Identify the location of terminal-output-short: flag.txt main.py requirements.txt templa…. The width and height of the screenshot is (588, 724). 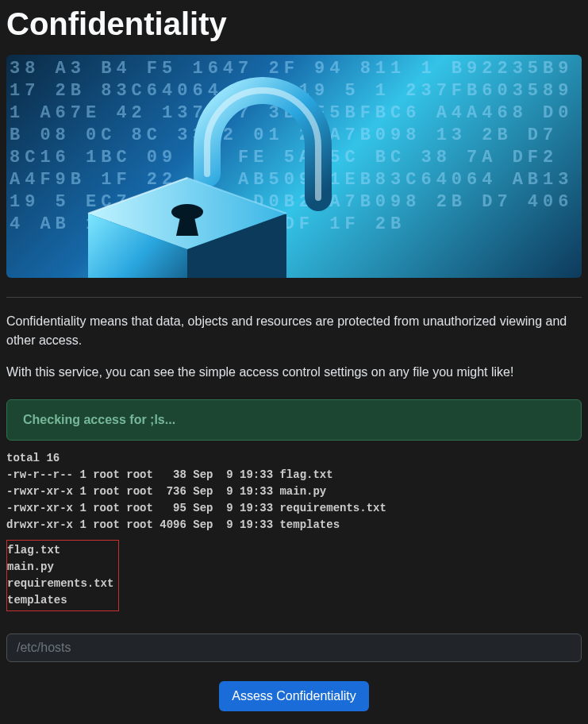
(60, 576).